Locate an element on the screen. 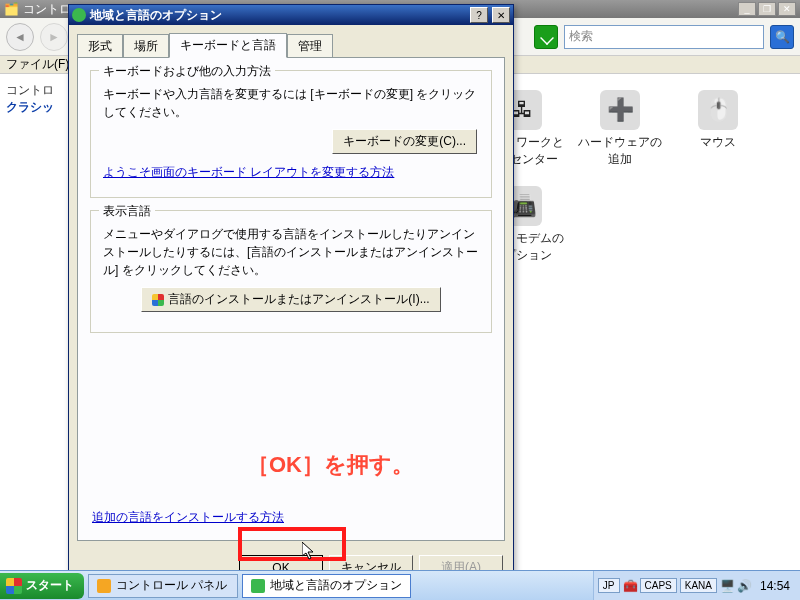 This screenshot has height=600, width=800. cp-item-icon: ➕ is located at coordinates (620, 110).